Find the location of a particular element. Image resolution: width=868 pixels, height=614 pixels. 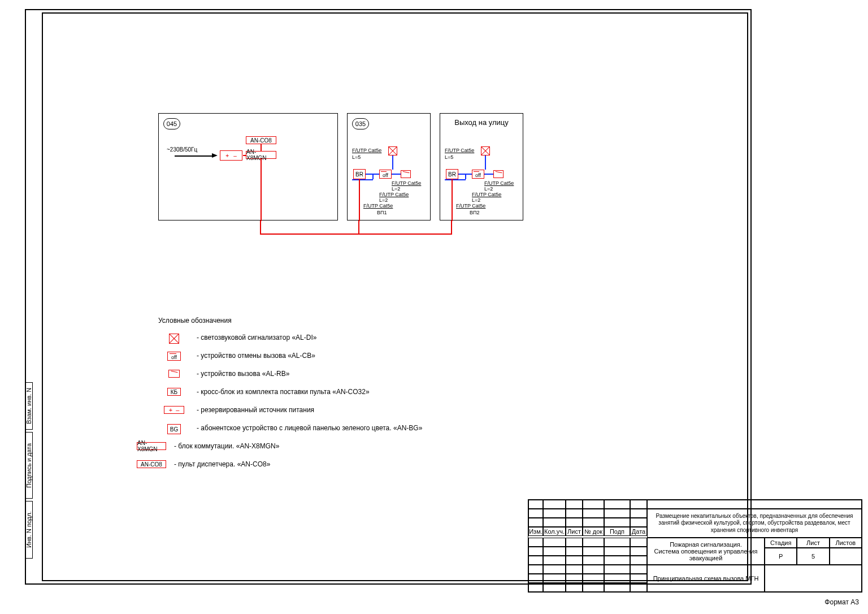

legend-call-icon is located at coordinates (174, 374).